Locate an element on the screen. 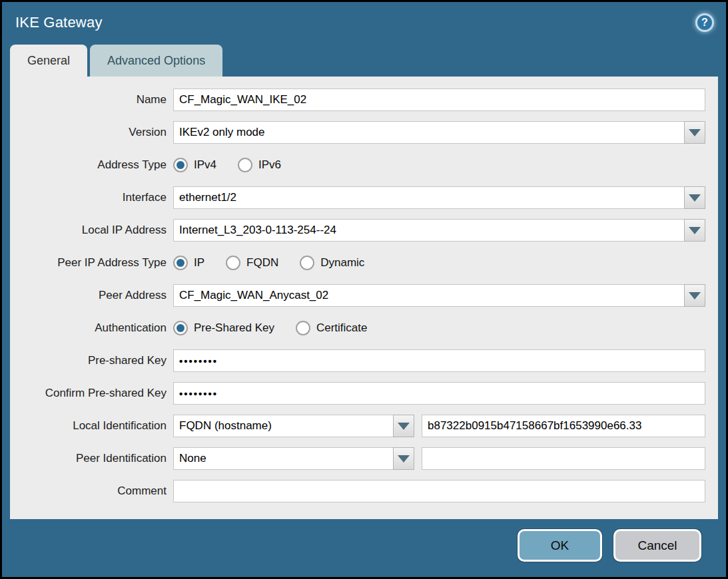 Image resolution: width=728 pixels, height=579 pixels. form-row-confirm-pre-shared-key: Confirm Pre-shared Key is located at coordinates (358, 393).